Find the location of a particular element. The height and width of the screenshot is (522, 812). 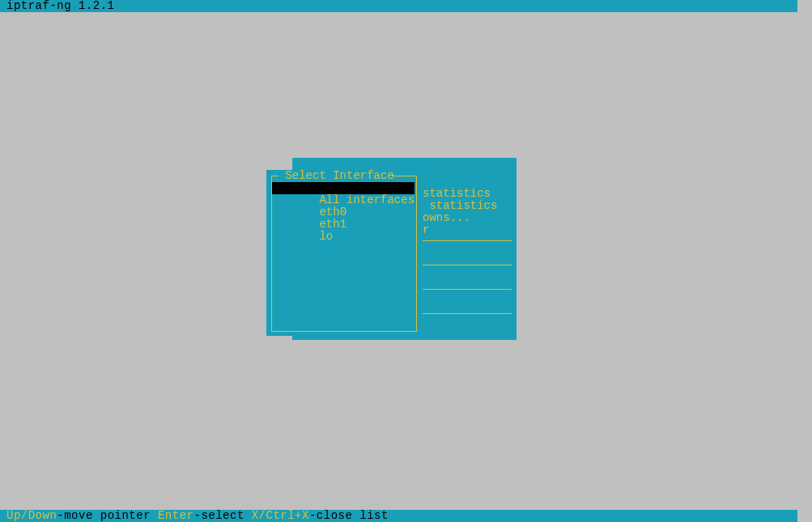

key-hint-updown: Up/Down is located at coordinates (32, 516).